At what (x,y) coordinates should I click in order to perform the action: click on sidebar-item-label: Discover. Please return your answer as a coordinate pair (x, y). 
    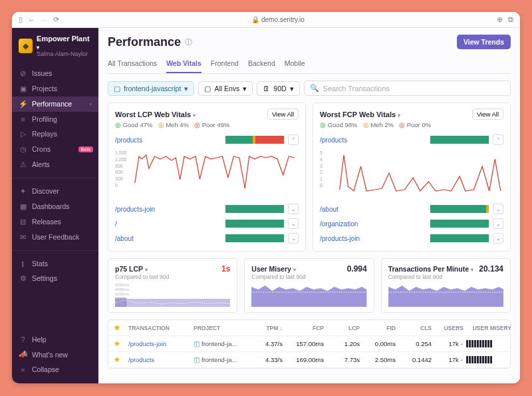
    Looking at the image, I should click on (45, 191).